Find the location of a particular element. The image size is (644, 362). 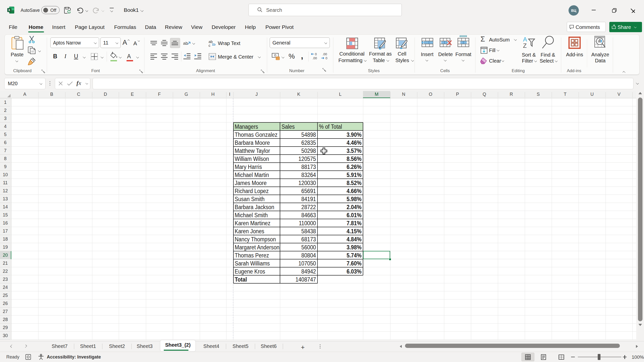

svg-text: A is located at coordinates (525, 39).